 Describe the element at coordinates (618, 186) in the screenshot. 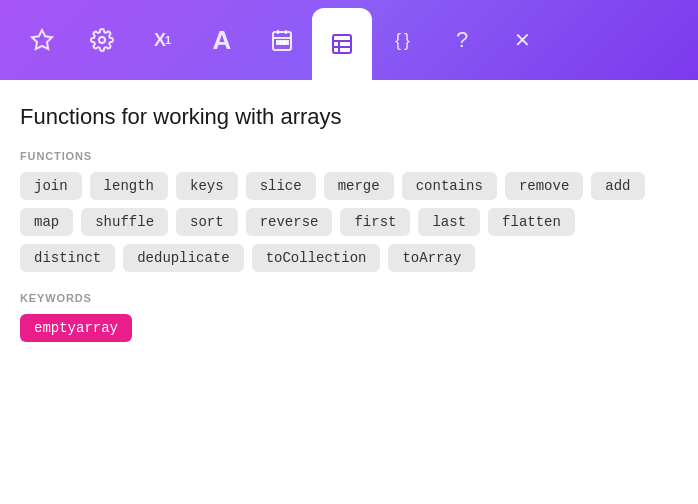

I see `function-tag: add` at that location.